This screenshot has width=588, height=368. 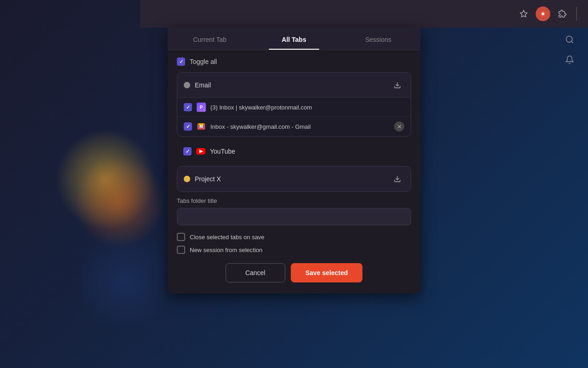 I want to click on protonmail-checkbox, so click(x=188, y=107).